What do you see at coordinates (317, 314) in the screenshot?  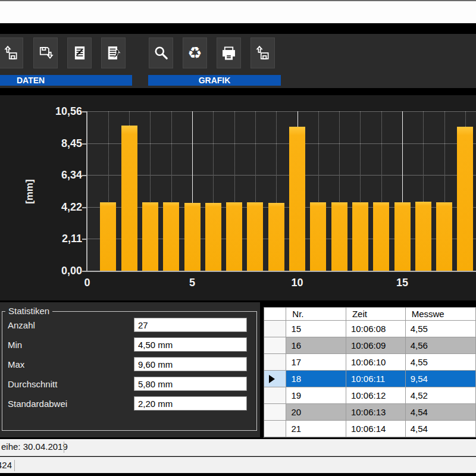 I see `column-header-nr: Nr.` at bounding box center [317, 314].